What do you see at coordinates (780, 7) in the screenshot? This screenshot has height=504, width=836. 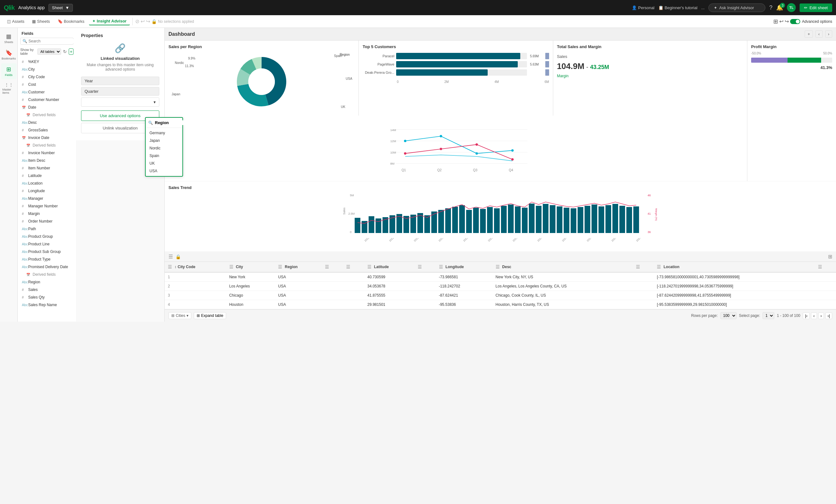 I see `notification-icon: 🔔3` at bounding box center [780, 7].